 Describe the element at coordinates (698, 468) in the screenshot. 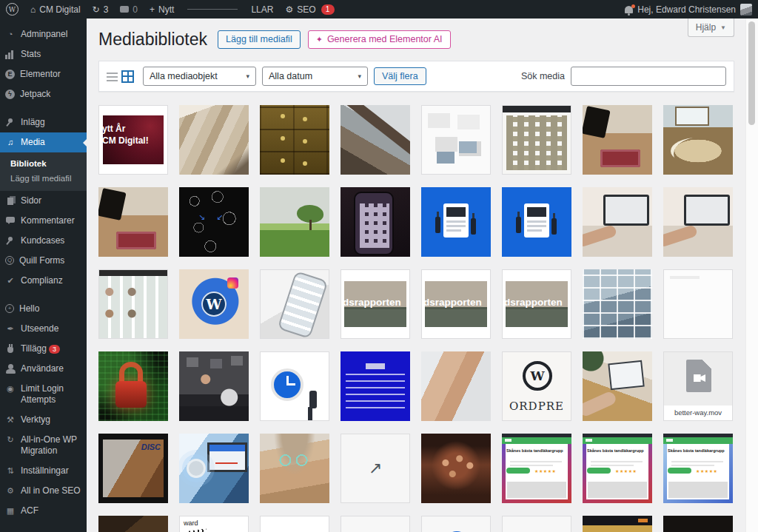

I see `media-tile-dental-website-blue: Skånes bästa tandläkargrupp ★★★★★` at that location.